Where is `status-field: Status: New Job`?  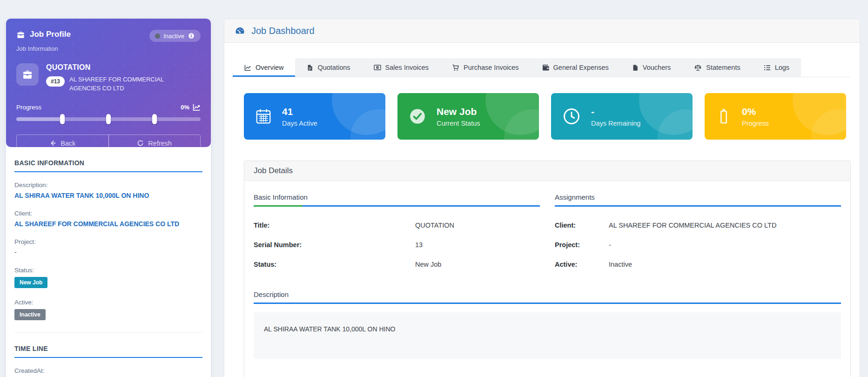 status-field: Status: New Job is located at coordinates (108, 277).